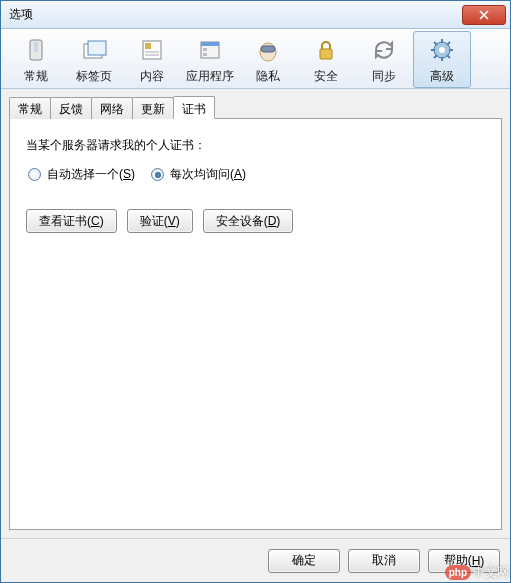 This screenshot has width=511, height=583. What do you see at coordinates (268, 50) in the screenshot?
I see `privacy-icon` at bounding box center [268, 50].